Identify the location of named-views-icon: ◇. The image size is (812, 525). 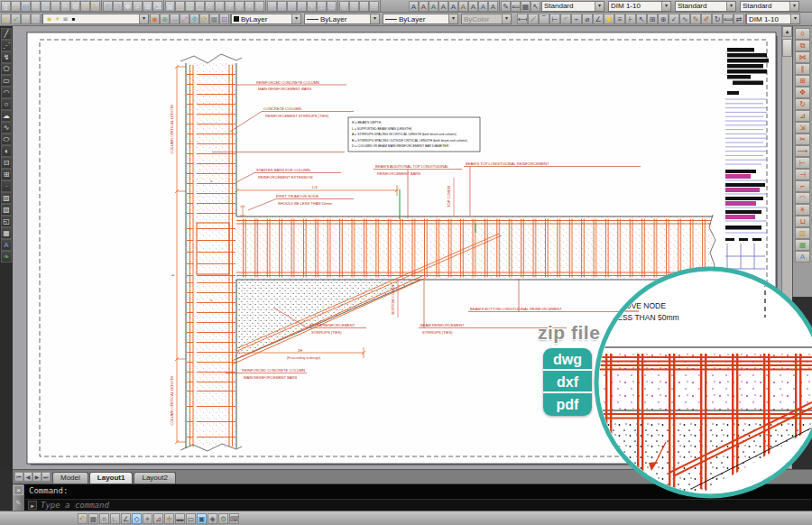
(260, 6).